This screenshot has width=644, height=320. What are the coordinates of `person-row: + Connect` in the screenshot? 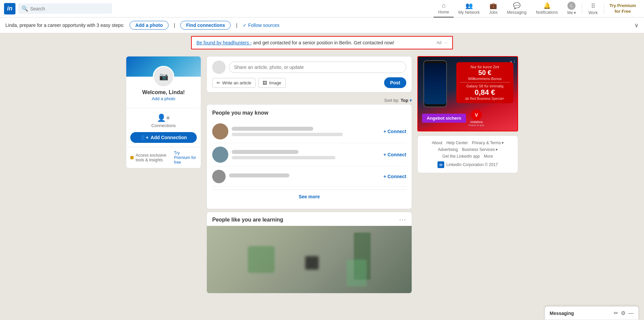 It's located at (309, 132).